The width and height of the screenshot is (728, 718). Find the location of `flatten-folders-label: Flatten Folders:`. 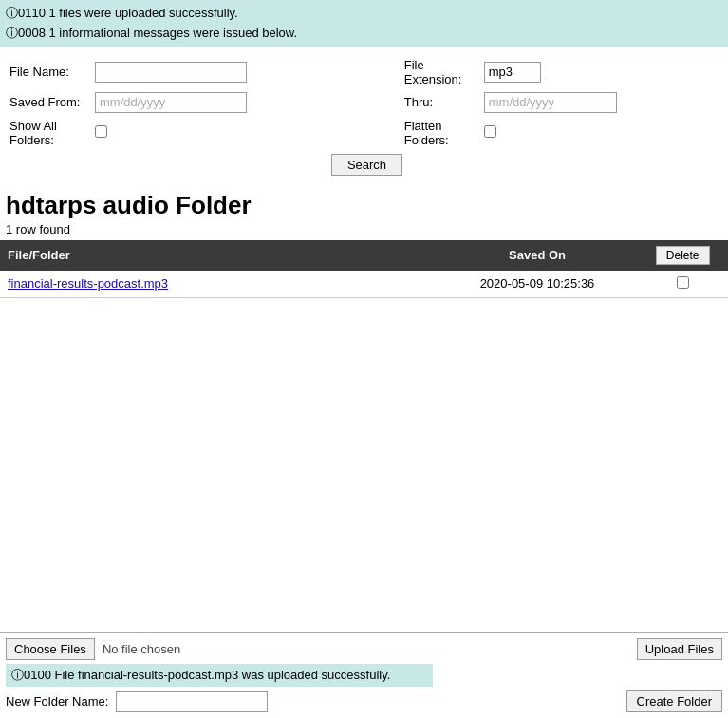

flatten-folders-label: Flatten Folders: is located at coordinates (427, 133).